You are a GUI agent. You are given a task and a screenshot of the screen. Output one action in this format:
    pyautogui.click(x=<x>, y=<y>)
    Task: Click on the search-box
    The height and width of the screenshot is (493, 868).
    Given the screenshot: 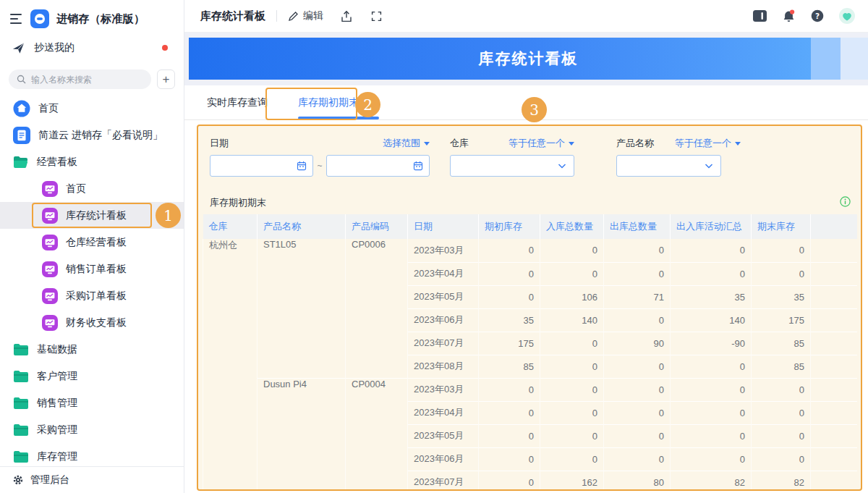 What is the action you would take?
    pyautogui.click(x=80, y=80)
    